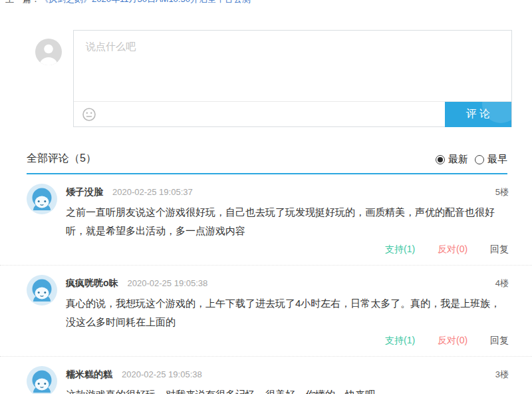 This screenshot has height=394, width=532. What do you see at coordinates (287, 390) in the screenshot?
I see `comment-text: 这款游戏真的很好玩，对我来说有很多记忆，很美好，你懂的，快来吧` at bounding box center [287, 390].